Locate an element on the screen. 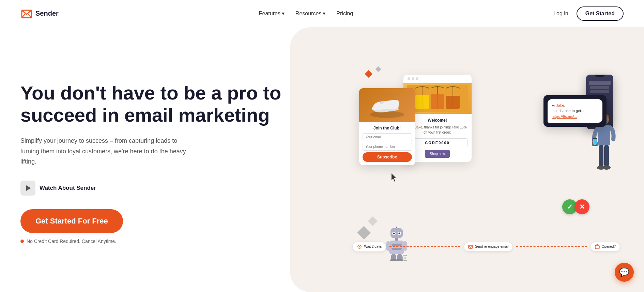  popup-image is located at coordinates (387, 105).